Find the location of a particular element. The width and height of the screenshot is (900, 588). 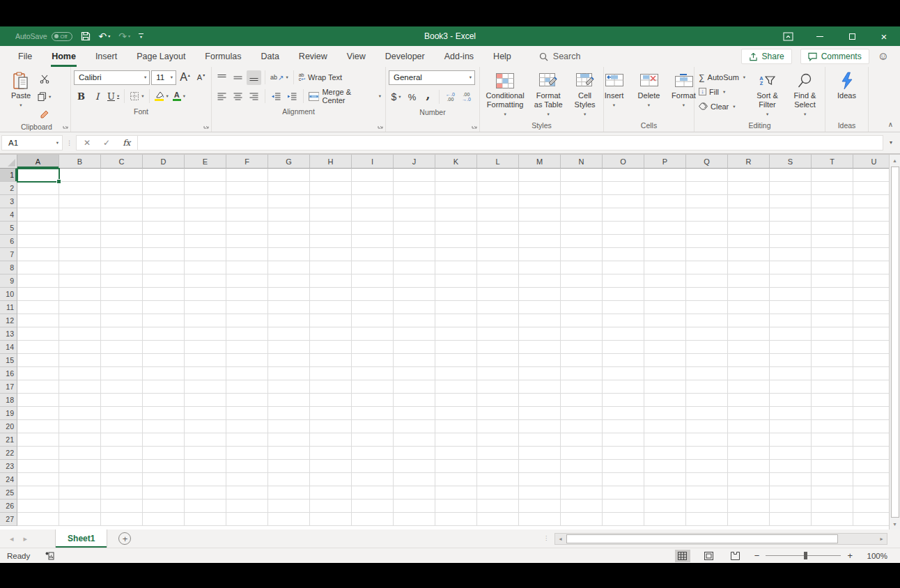

align-left-button is located at coordinates (222, 96).